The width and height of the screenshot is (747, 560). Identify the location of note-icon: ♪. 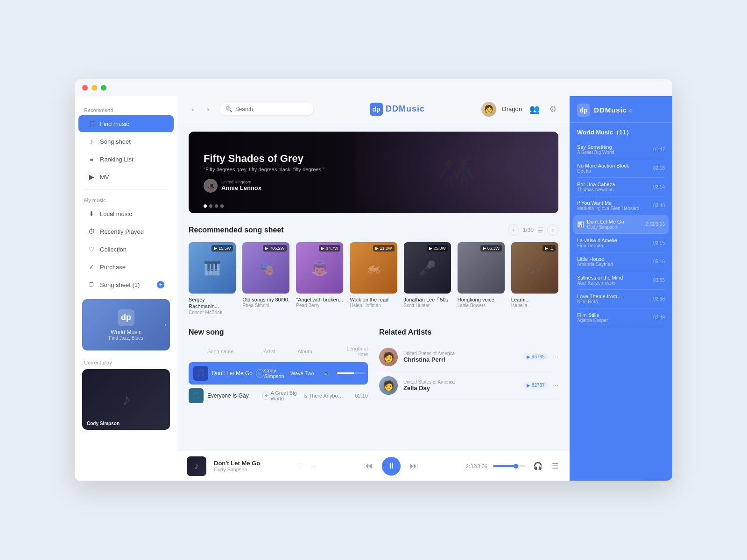
(92, 141).